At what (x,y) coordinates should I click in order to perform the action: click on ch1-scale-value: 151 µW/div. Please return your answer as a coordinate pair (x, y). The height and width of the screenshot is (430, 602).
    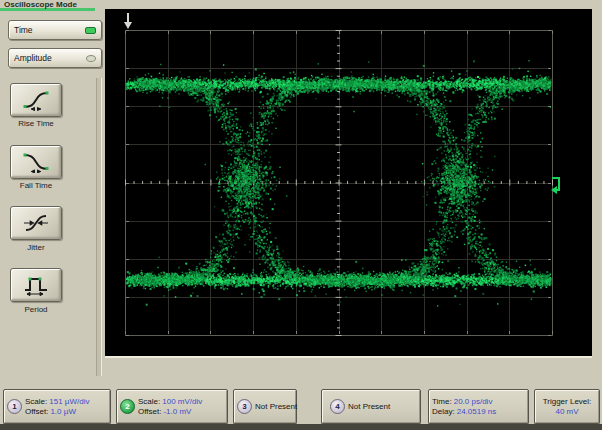
    Looking at the image, I should click on (69, 402).